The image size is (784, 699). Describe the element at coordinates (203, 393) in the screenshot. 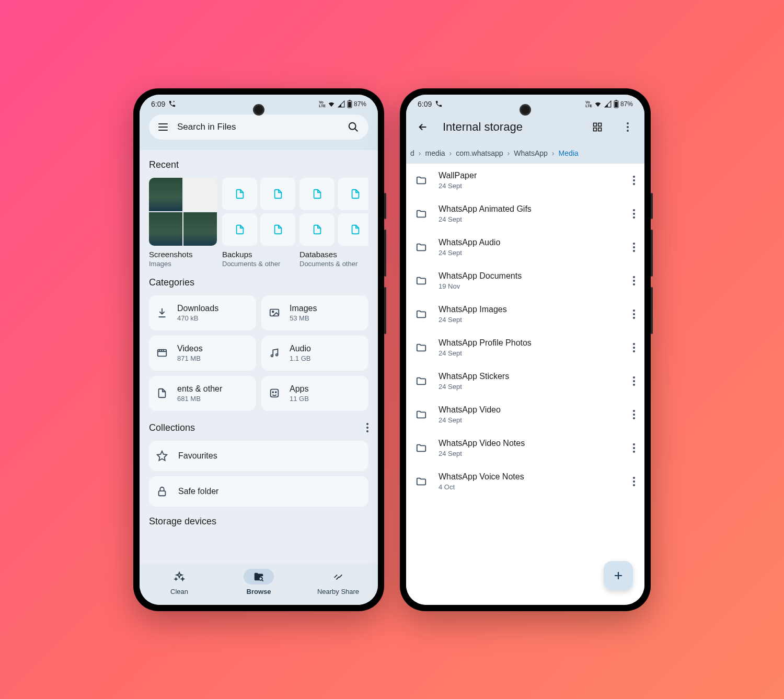

I see `category-ents-other: ents & other681 MB` at that location.